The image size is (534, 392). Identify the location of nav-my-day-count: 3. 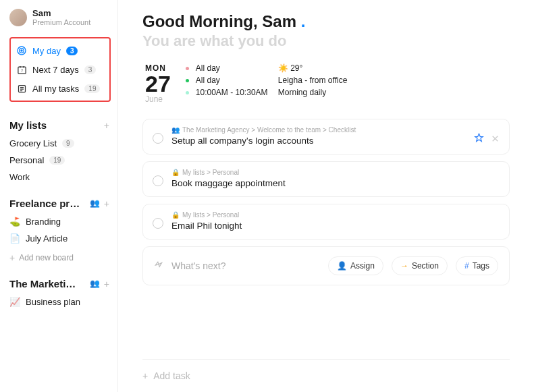
(72, 51).